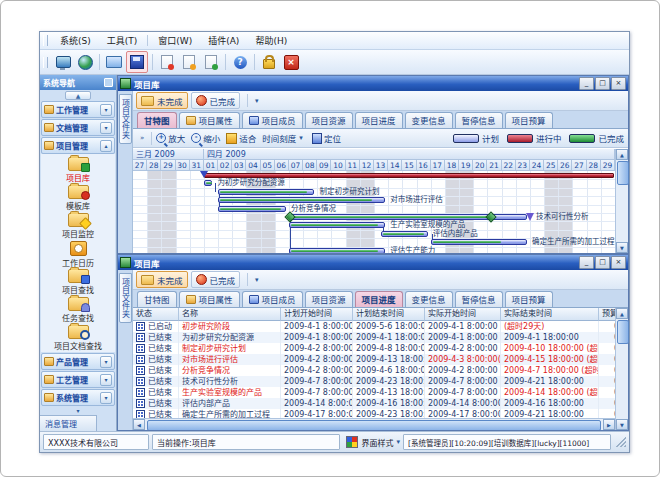 This screenshot has height=477, width=660. I want to click on column-header-2: 计划开始时间, so click(317, 314).